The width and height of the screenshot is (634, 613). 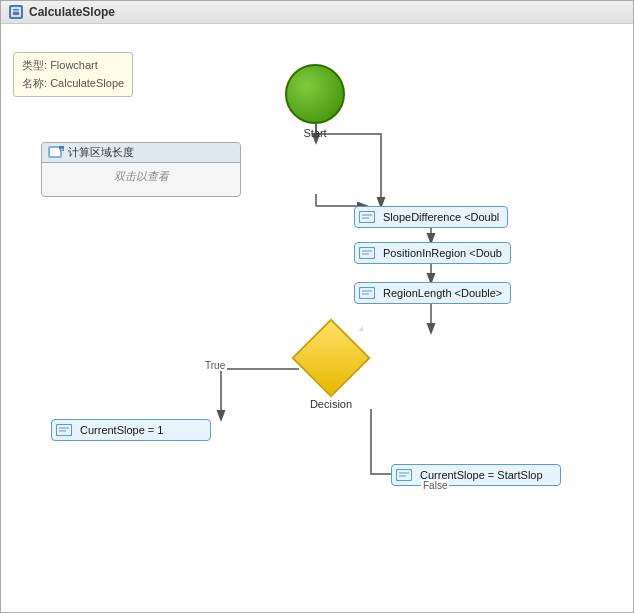 What do you see at coordinates (142, 176) in the screenshot?
I see `group-body-text: 双击以查看` at bounding box center [142, 176].